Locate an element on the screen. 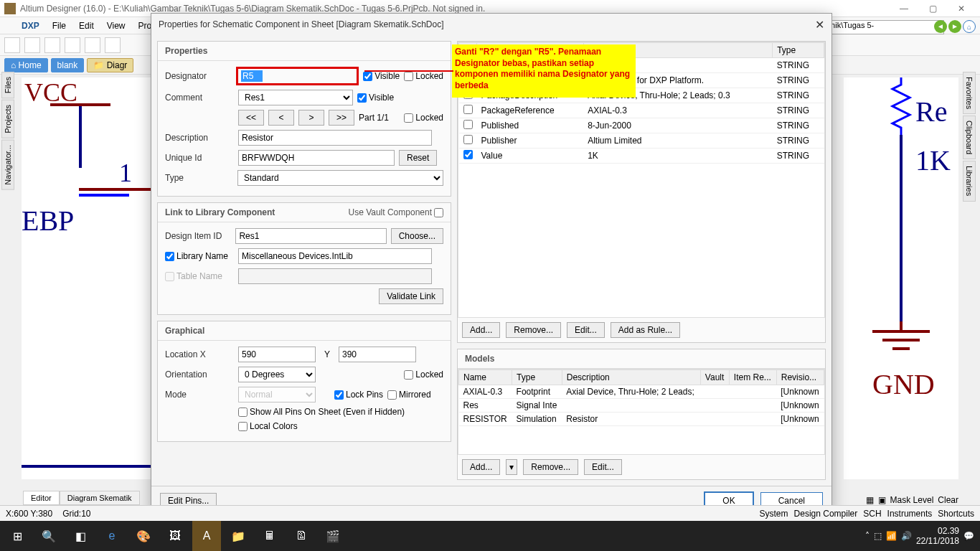  uniqueid-input is located at coordinates (316, 158).